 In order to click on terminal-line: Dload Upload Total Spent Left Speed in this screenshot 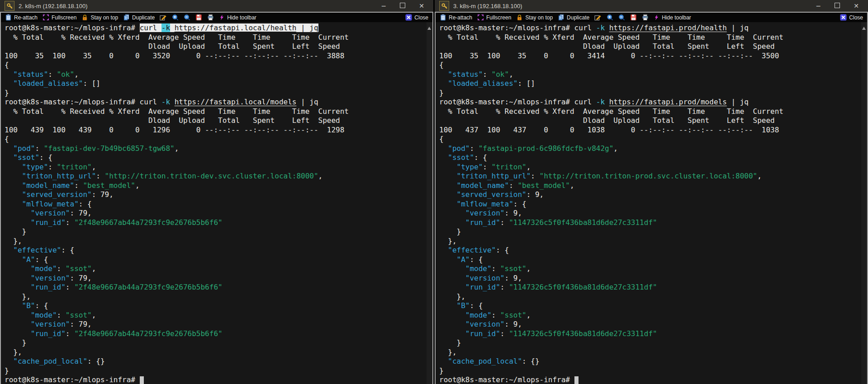, I will do `click(218, 121)`.